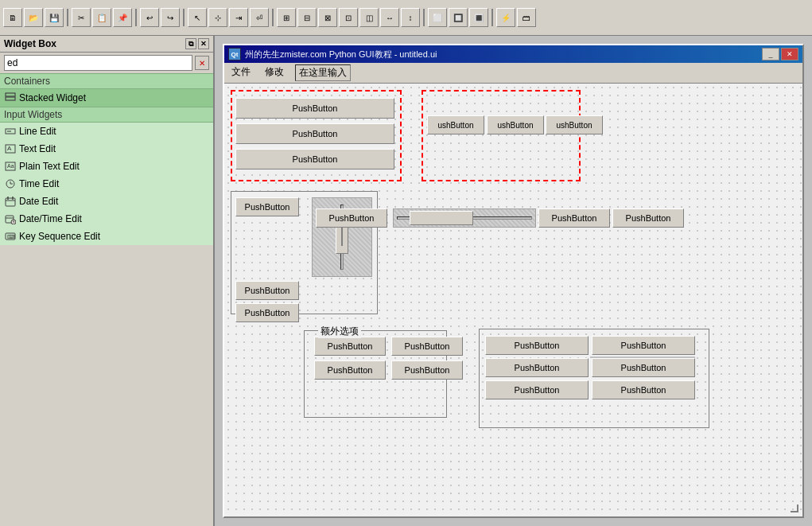 Image resolution: width=812 pixels, height=526 pixels. Describe the element at coordinates (107, 201) in the screenshot. I see `sidebar-item-date-edit: Date Edit` at that location.